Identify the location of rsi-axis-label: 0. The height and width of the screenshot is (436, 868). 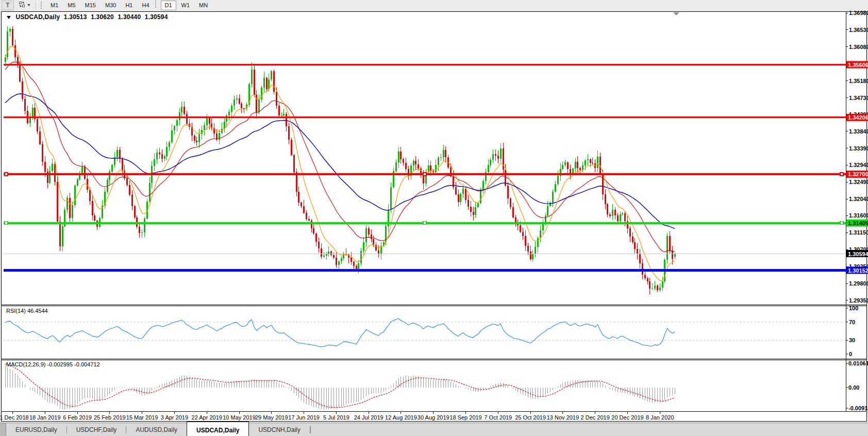
(850, 354).